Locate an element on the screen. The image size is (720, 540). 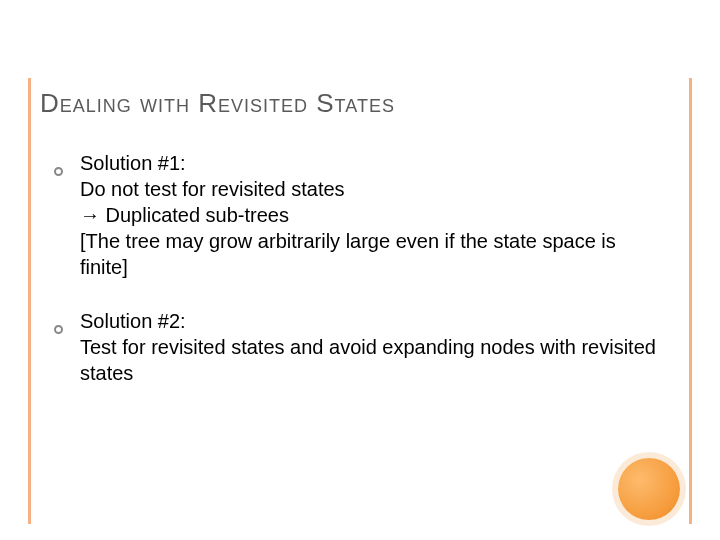
slide-title: Dealing with Revisited States is located at coordinates (218, 104).